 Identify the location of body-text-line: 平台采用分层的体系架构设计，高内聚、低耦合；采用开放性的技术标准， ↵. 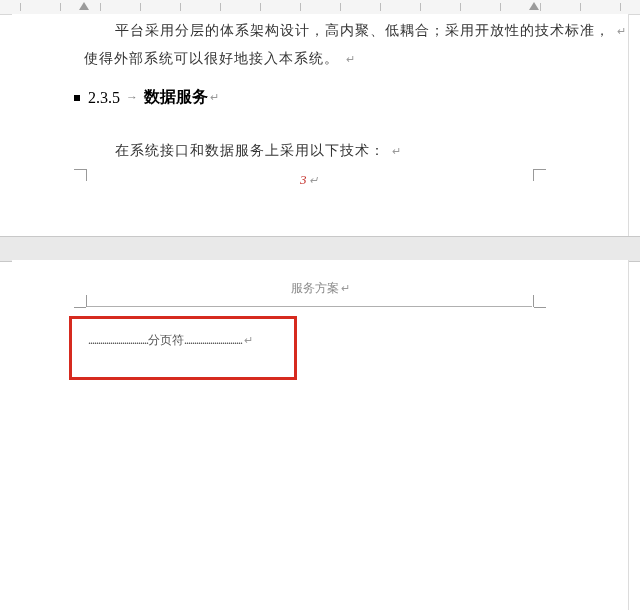
(371, 31).